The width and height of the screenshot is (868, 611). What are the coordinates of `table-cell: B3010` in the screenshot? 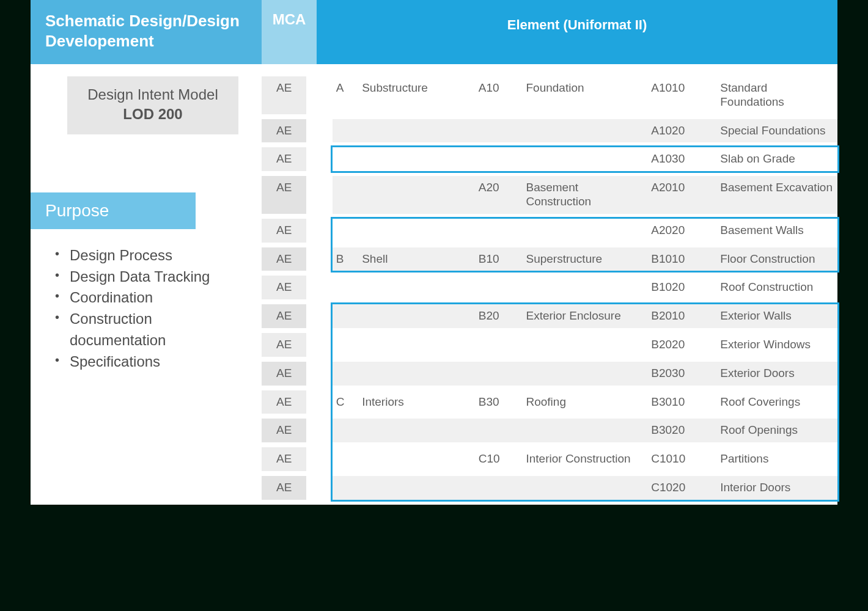 It's located at (682, 402).